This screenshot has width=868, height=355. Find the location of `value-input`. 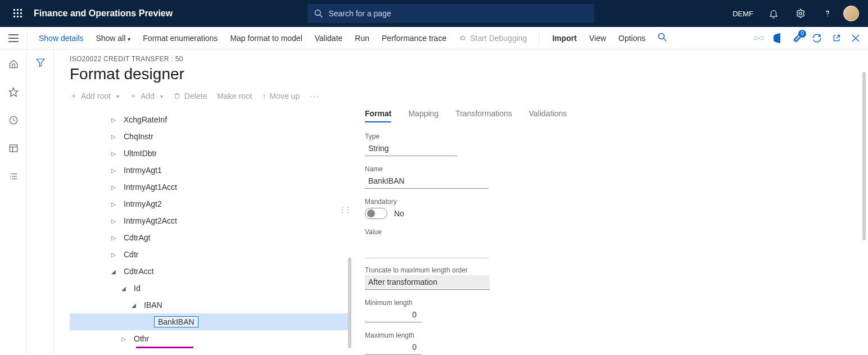

value-input is located at coordinates (427, 252).